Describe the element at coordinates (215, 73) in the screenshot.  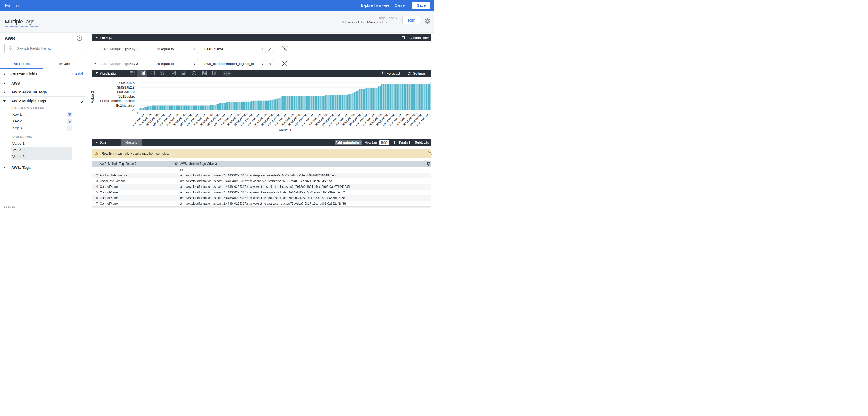
I see `svg-text: 6` at that location.